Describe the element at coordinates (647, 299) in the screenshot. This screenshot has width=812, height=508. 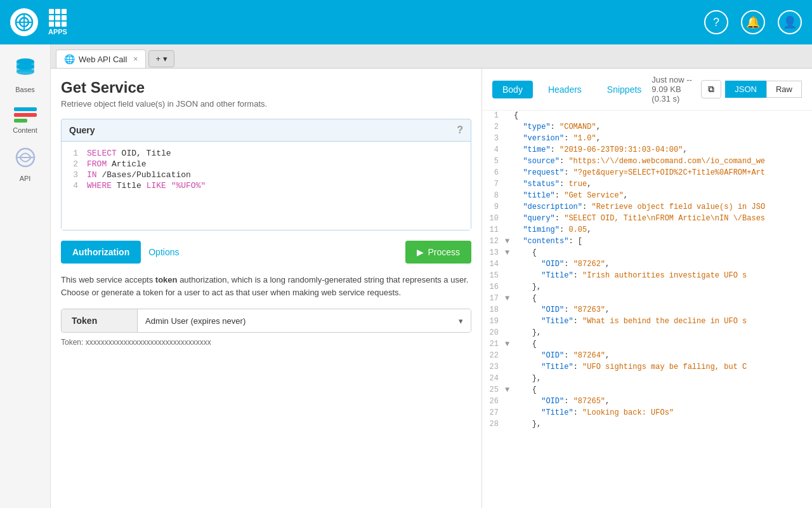
I see `json-line-17: 17 ▼ {` at that location.